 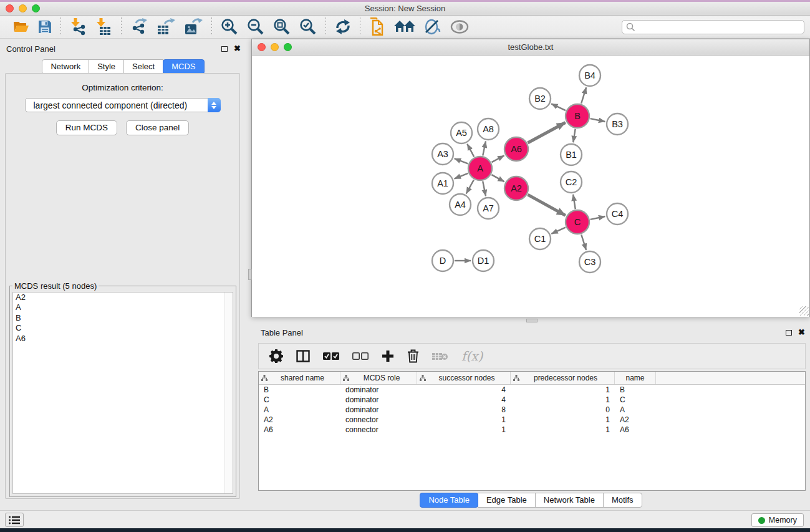 What do you see at coordinates (449, 500) in the screenshot?
I see `tab-node-table: Node Table` at bounding box center [449, 500].